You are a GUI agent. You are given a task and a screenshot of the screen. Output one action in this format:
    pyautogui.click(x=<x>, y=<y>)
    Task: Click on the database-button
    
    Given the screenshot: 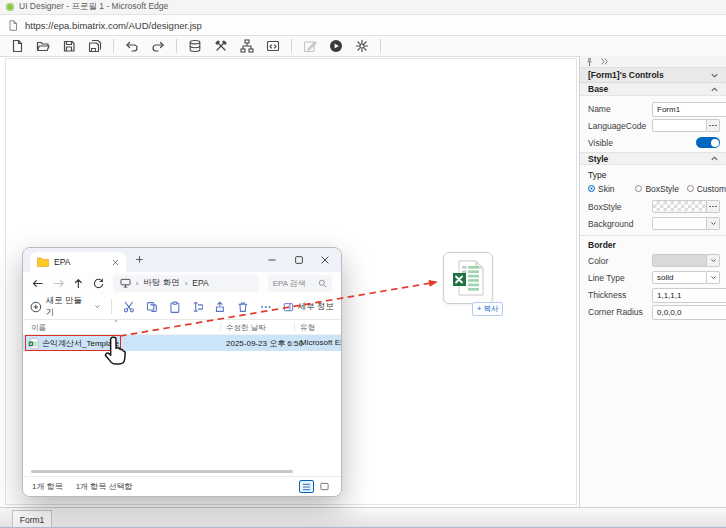 What is the action you would take?
    pyautogui.click(x=195, y=46)
    